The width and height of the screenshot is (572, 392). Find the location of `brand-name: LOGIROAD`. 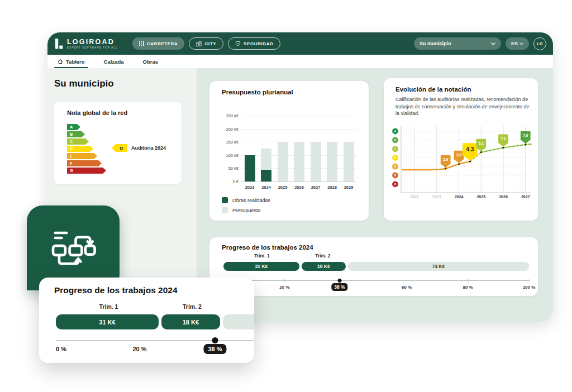

brand-name: LOGIROAD is located at coordinates (93, 42).